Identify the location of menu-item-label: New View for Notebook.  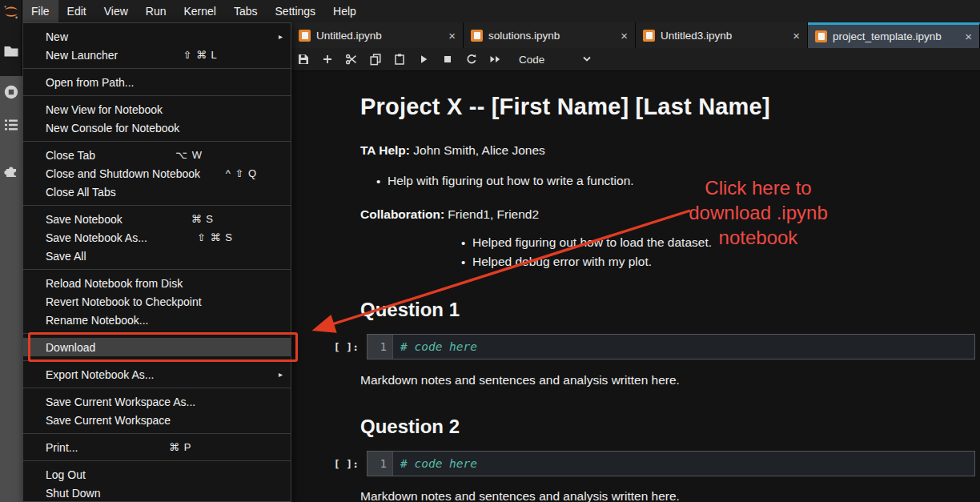
(104, 110).